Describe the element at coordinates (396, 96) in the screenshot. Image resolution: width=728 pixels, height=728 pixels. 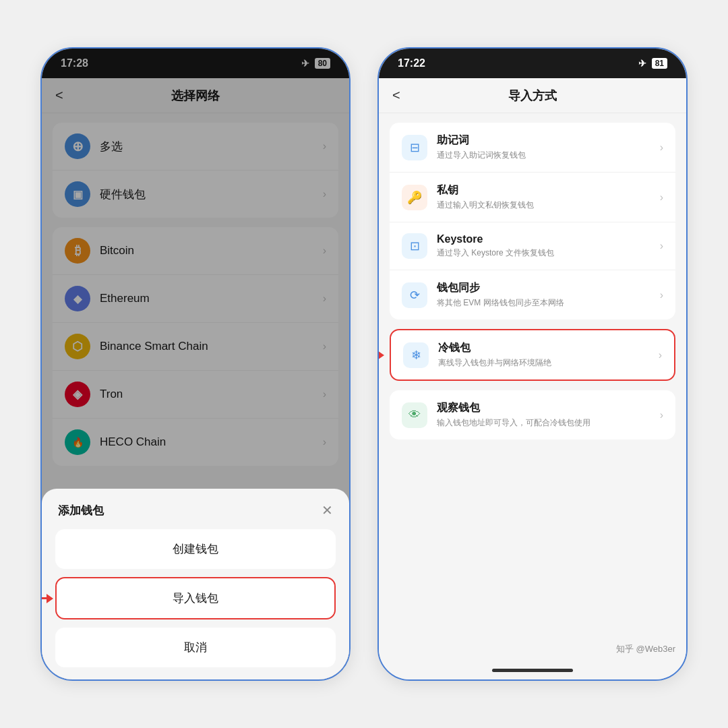
I see `right-back-button: <` at that location.